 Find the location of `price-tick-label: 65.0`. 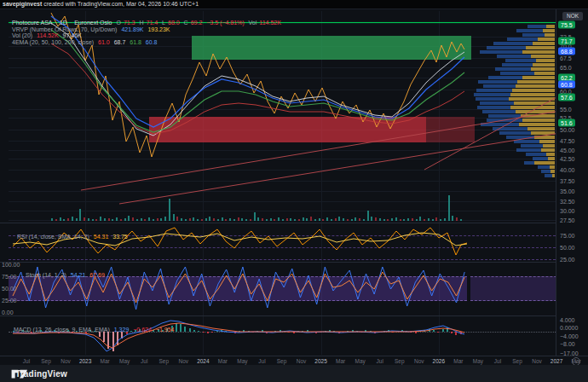

price-tick-label: 65.0 is located at coordinates (566, 68).